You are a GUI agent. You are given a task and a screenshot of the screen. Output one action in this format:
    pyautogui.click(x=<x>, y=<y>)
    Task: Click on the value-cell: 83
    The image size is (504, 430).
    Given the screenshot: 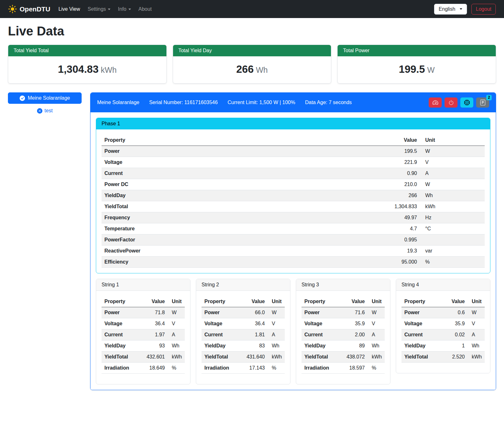 What is the action you would take?
    pyautogui.click(x=256, y=346)
    